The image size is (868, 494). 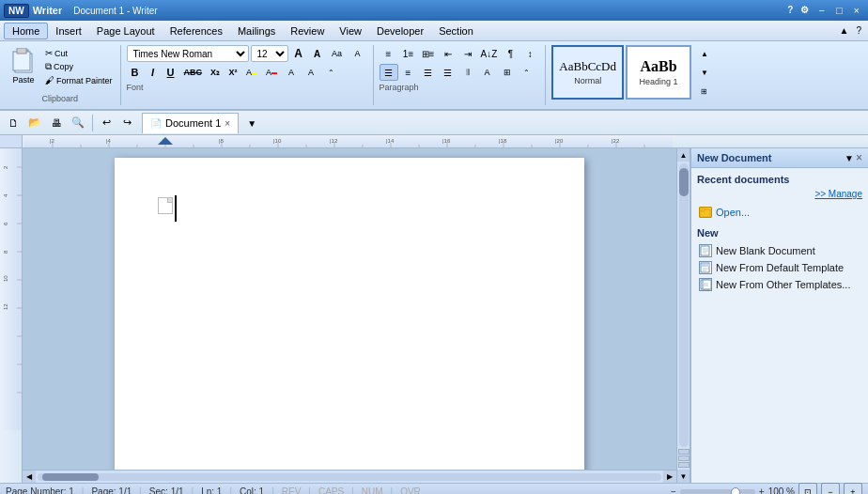 I want to click on panel-close-button: ×, so click(x=859, y=158).